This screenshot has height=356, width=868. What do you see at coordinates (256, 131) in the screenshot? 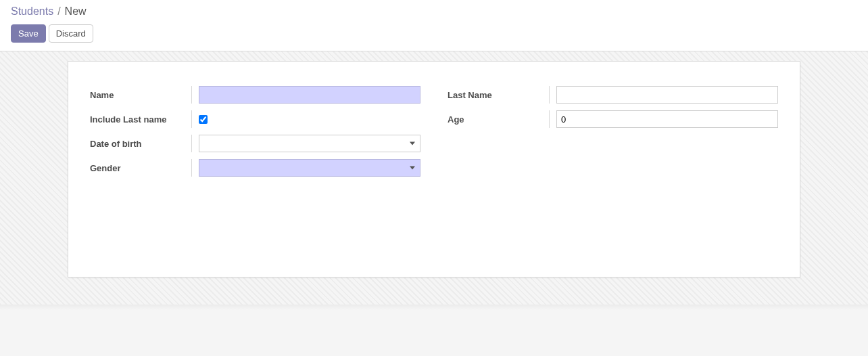
I see `form-column-left: Name Include Last name Date of birth` at bounding box center [256, 131].